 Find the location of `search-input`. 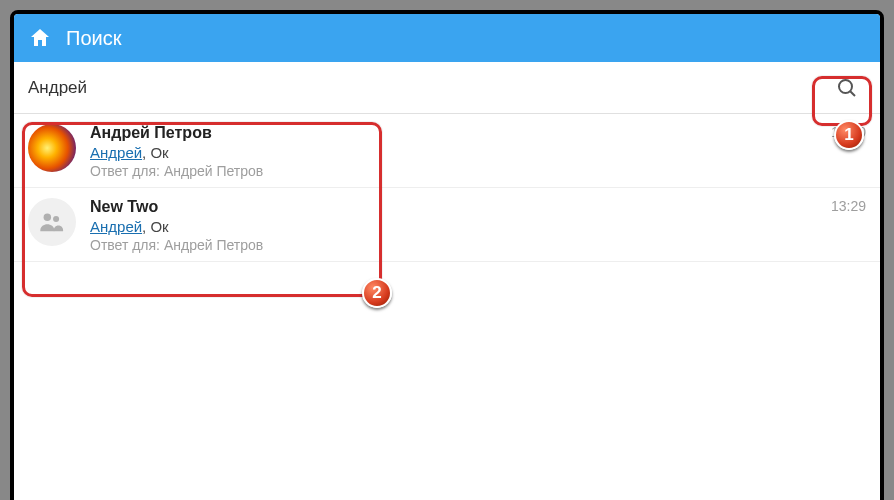

search-input is located at coordinates (428, 88).